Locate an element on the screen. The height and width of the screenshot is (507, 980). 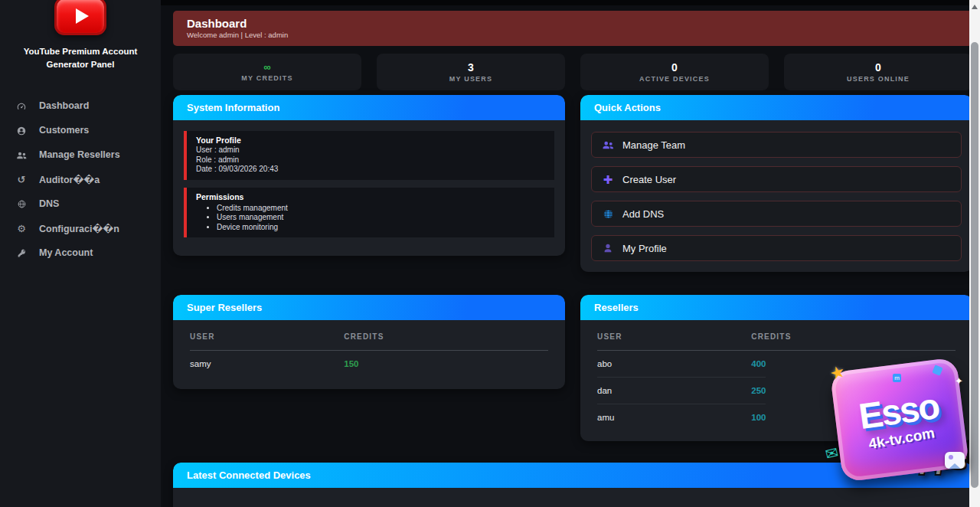
card-title: Super Resellers is located at coordinates (369, 308).